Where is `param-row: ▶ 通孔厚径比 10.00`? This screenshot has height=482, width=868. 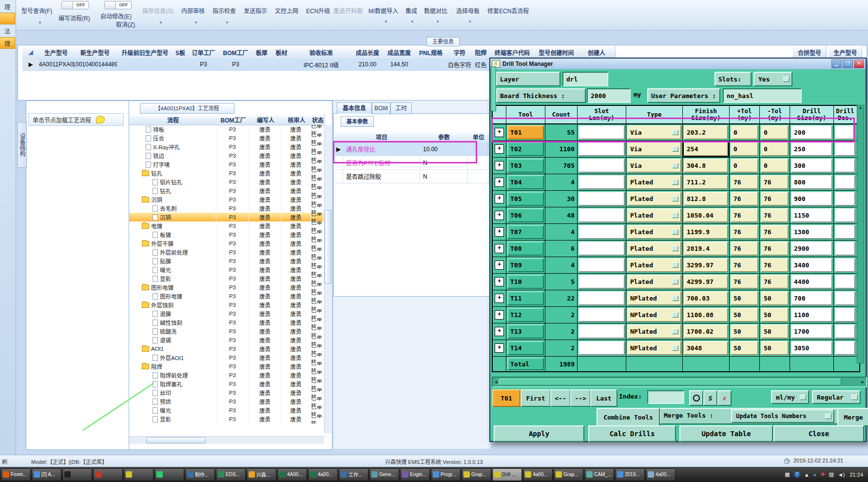 param-row: ▶ 通孔厚径比 10.00 is located at coordinates (412, 149).